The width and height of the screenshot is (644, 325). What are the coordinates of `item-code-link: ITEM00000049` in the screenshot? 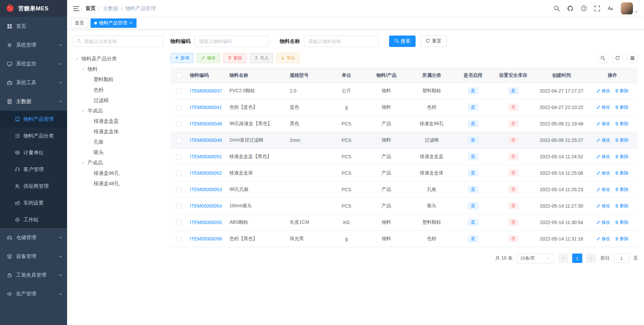 It's located at (206, 140).